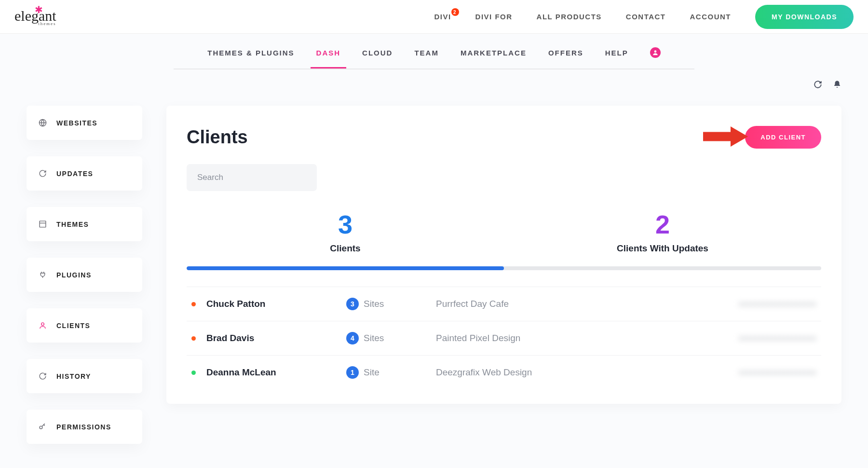  What do you see at coordinates (655, 53) in the screenshot?
I see `user-avatar-icon` at bounding box center [655, 53].